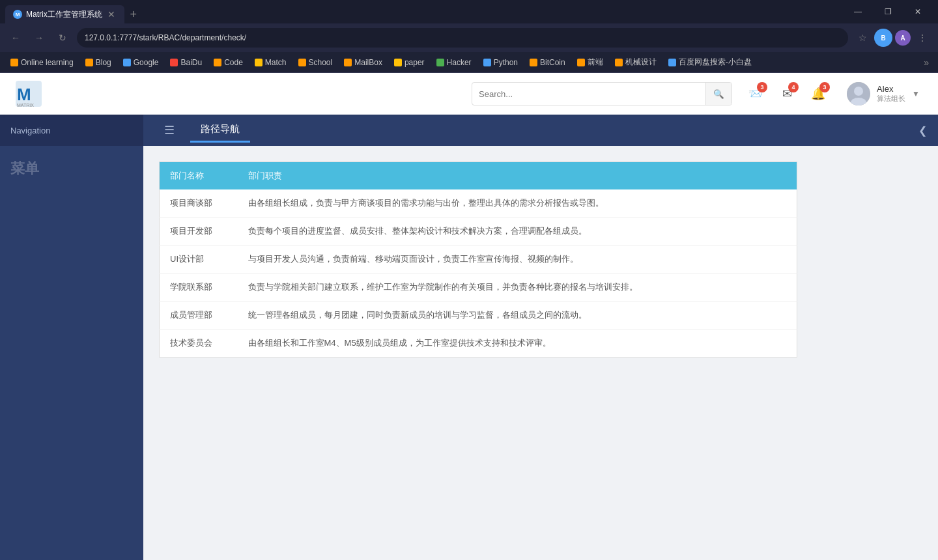 The height and width of the screenshot is (560, 938). I want to click on tab-close-button: ✕, so click(111, 14).